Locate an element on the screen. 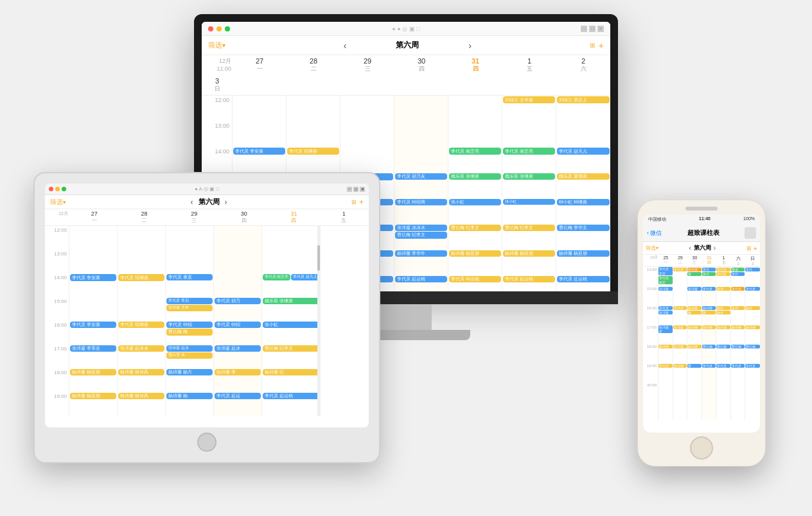 The width and height of the screenshot is (812, 516). next-week-btn: › is located at coordinates (470, 46).